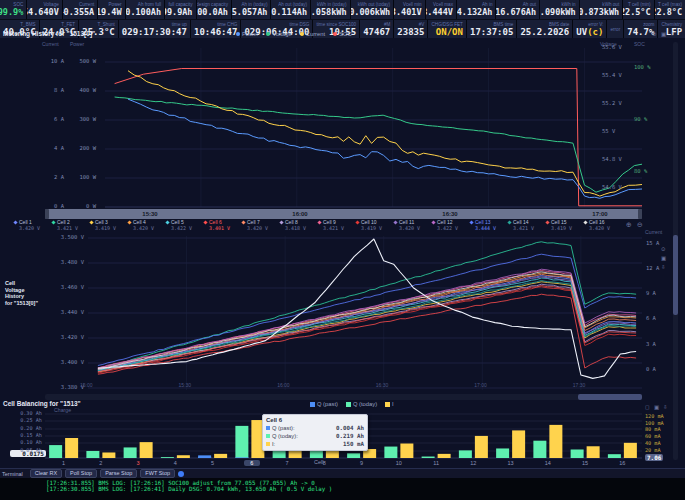  What do you see at coordinates (46, 474) in the screenshot?
I see `clear-rx-button: Clear RX` at bounding box center [46, 474].